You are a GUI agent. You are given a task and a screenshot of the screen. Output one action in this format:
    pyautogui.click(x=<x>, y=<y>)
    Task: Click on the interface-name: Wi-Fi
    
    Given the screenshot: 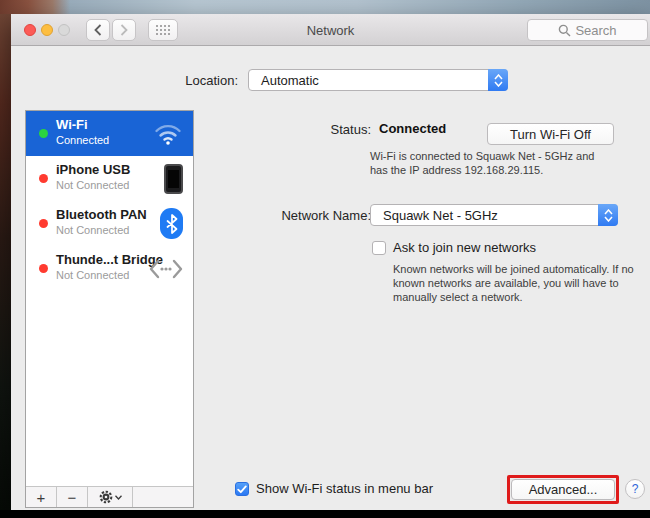 What is the action you would take?
    pyautogui.click(x=72, y=124)
    